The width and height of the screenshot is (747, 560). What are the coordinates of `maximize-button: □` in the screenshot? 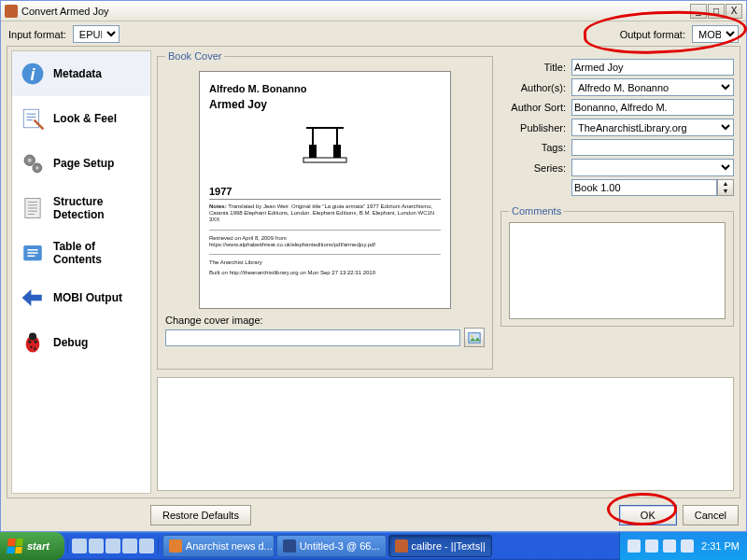 It's located at (716, 11).